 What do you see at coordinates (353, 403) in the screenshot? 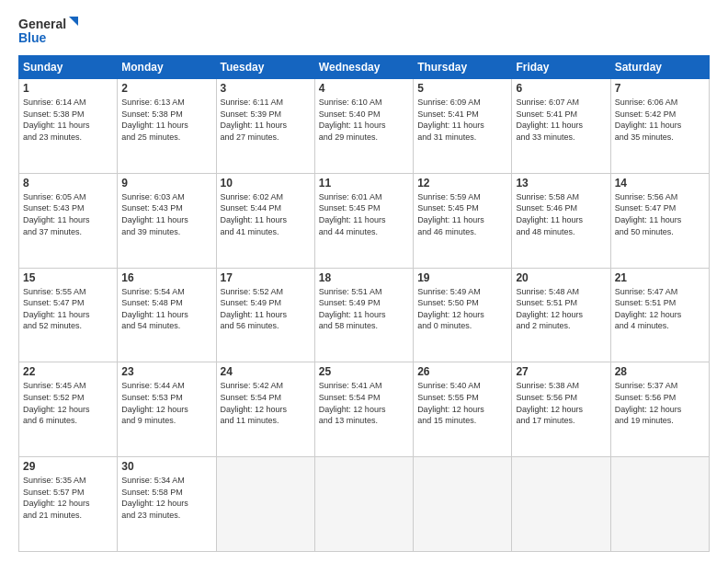
I see `day-info: Sunrise: 5:41 AMSunset: 5:54 PMDaylight:…` at bounding box center [353, 403].